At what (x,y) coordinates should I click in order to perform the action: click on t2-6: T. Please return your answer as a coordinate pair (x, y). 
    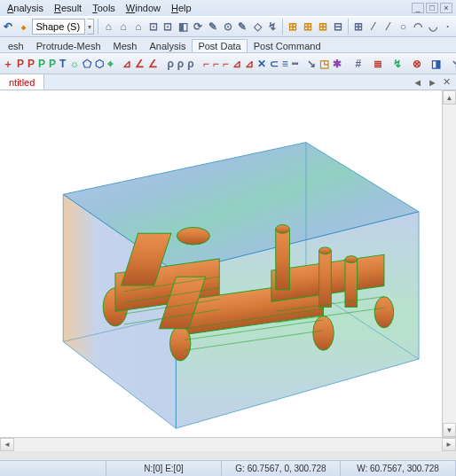
    Looking at the image, I should click on (62, 64).